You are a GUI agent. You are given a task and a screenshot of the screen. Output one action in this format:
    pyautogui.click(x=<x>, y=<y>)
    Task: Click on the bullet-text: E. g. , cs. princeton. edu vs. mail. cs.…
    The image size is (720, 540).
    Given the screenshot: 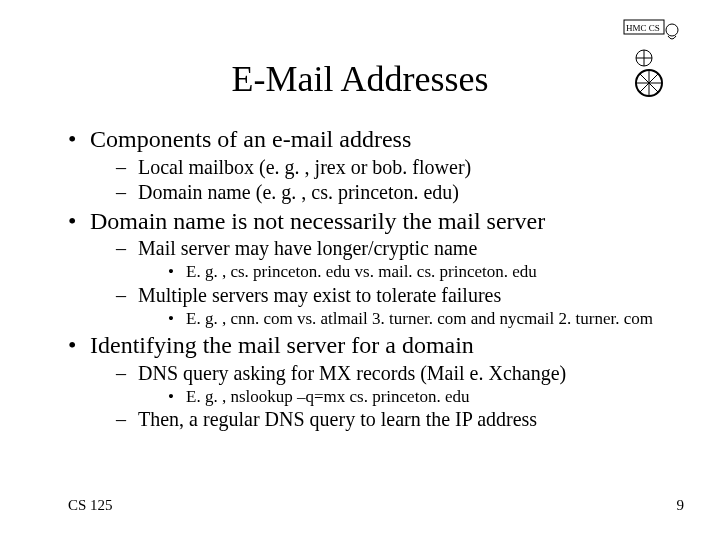 What is the action you would take?
    pyautogui.click(x=362, y=272)
    